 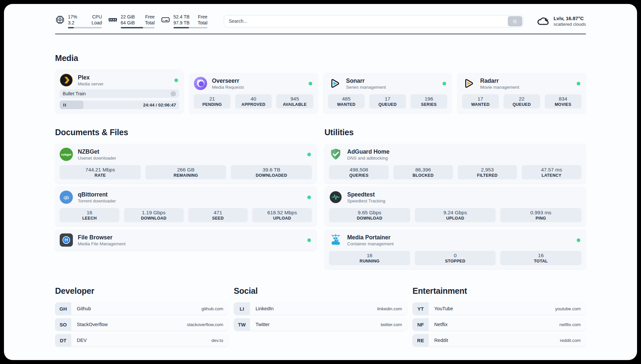 I want to click on stat-total: 16TOTAL, so click(x=541, y=258).